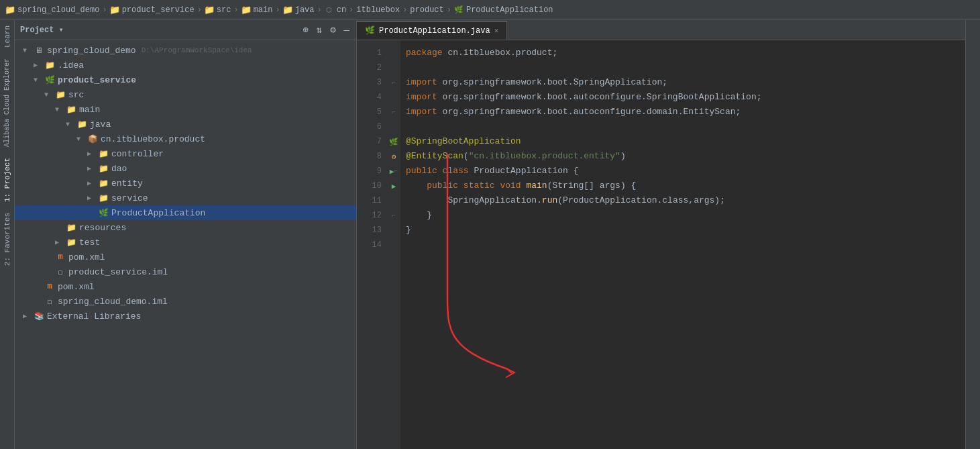 This screenshot has width=980, height=449. I want to click on tree-arrow-main: ▼, so click(59, 110).